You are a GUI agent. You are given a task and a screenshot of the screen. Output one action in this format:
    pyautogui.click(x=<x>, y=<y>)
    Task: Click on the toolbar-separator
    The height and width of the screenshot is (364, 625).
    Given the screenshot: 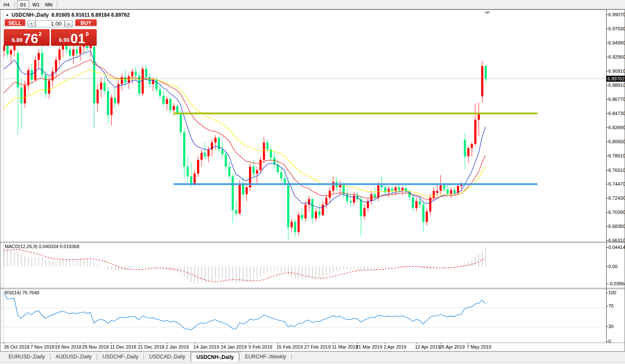 What is the action you would take?
    pyautogui.click(x=57, y=4)
    